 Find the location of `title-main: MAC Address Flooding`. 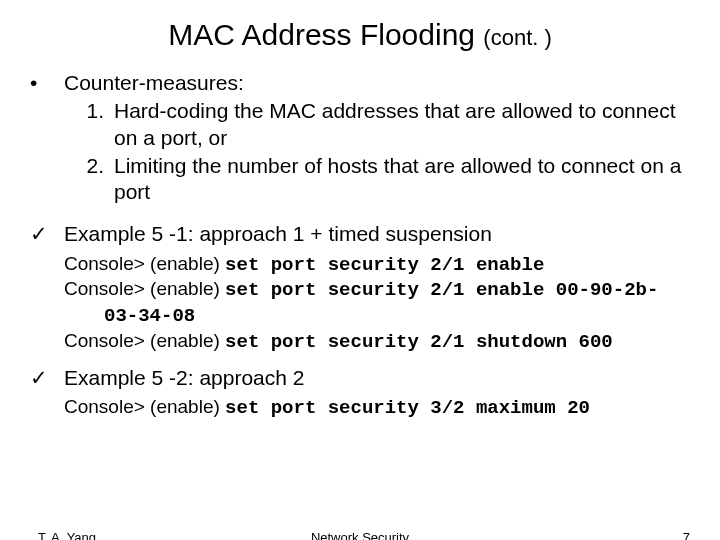

title-main: MAC Address Flooding is located at coordinates (322, 34).